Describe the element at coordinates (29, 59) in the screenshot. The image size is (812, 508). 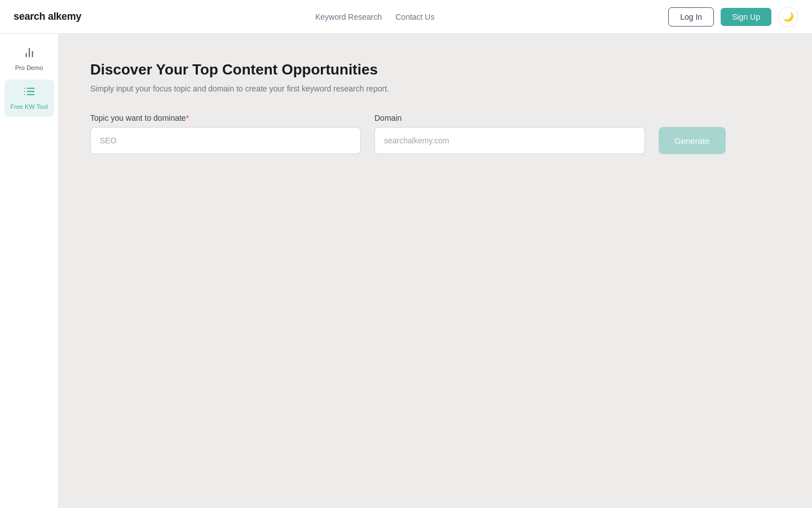
I see `sidebar-item-pro-demo: Pro Demo` at that location.